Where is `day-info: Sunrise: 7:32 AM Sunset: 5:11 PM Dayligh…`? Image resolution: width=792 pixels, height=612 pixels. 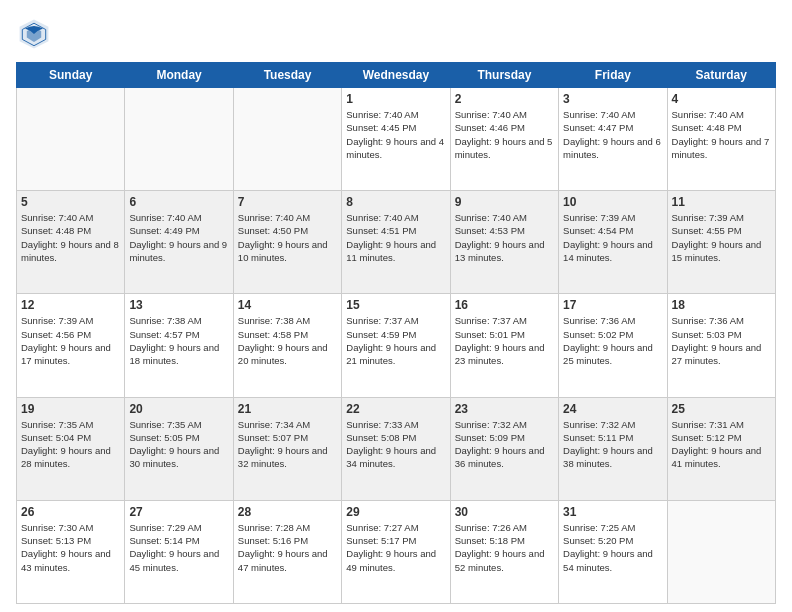
day-info: Sunrise: 7:32 AM Sunset: 5:11 PM Dayligh… is located at coordinates (612, 444).